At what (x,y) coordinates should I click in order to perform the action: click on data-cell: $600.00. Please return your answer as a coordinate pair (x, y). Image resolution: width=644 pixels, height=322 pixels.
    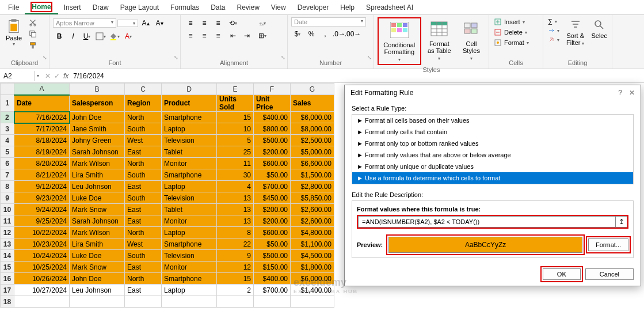
    Looking at the image, I should click on (272, 233).